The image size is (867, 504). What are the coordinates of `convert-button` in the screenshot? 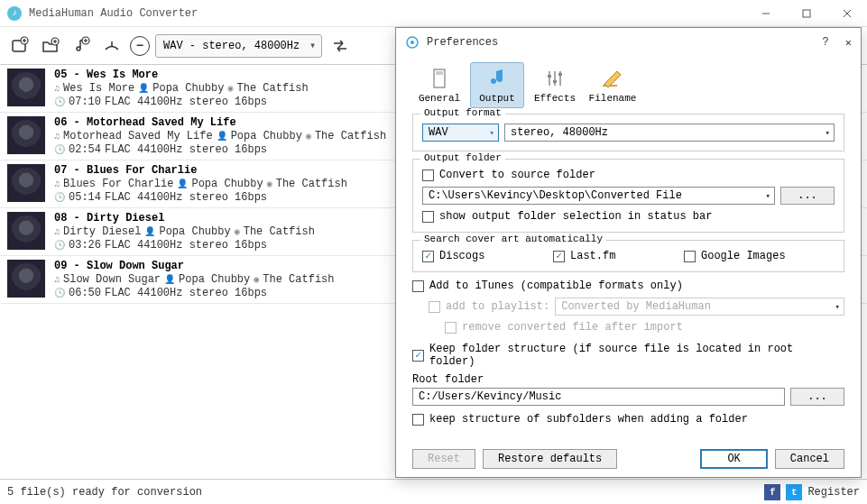 It's located at (340, 46).